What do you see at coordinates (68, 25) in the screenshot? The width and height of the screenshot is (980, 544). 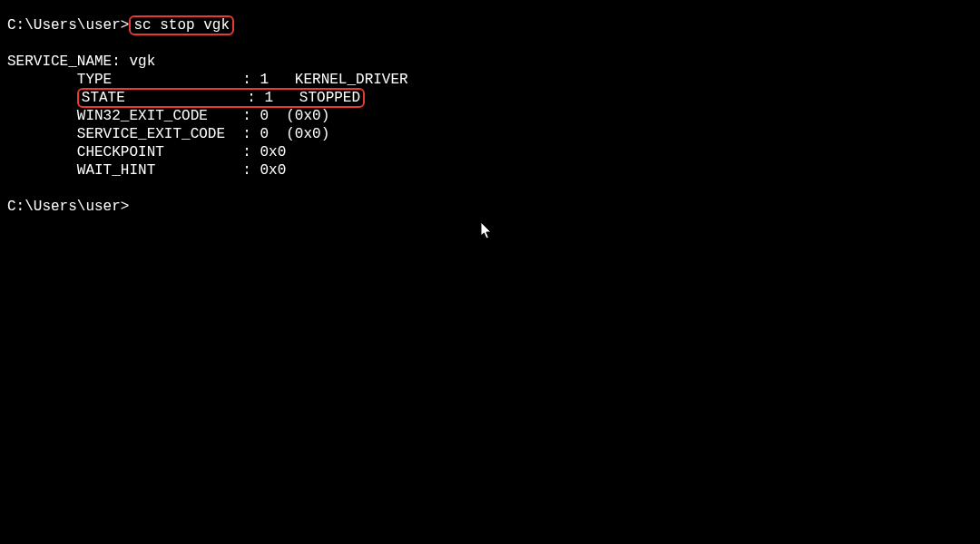 I see `prompt-text: C:\Users\user>` at bounding box center [68, 25].